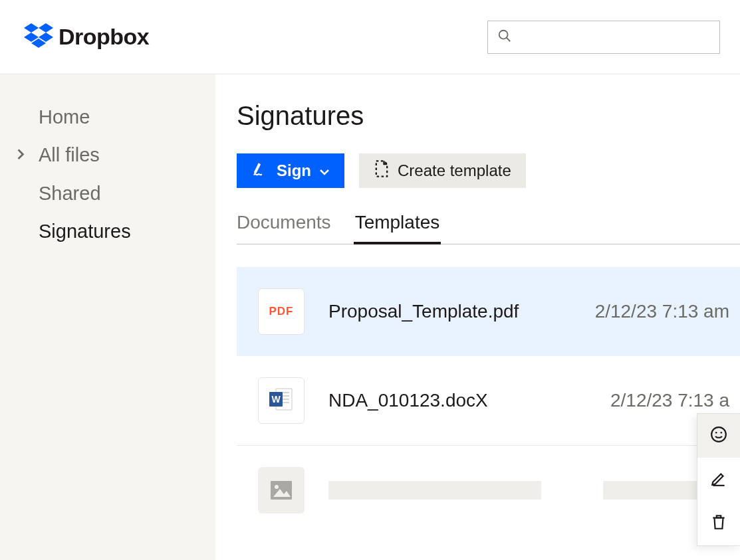  What do you see at coordinates (324, 171) in the screenshot?
I see `chevron-down-icon` at bounding box center [324, 171].